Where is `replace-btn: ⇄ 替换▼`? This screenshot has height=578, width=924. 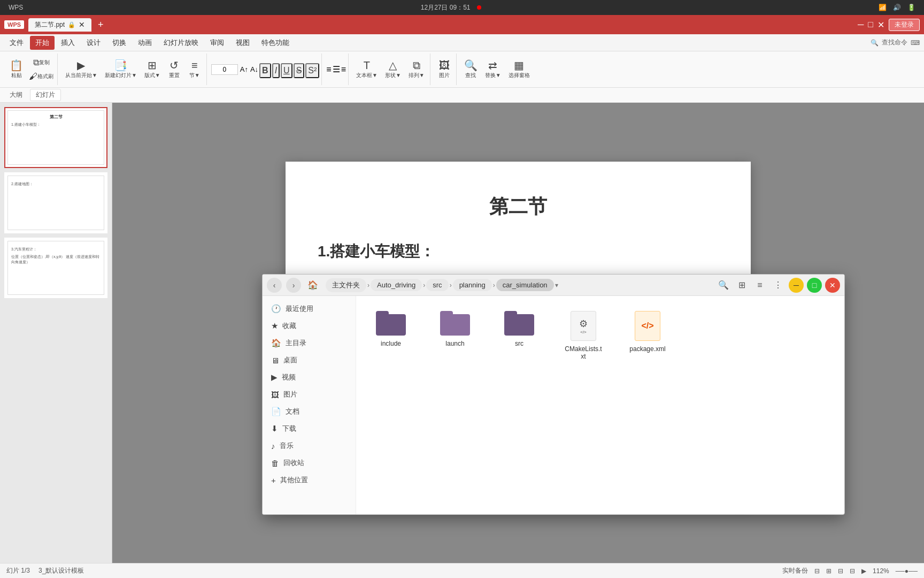
replace-btn: ⇄ 替换▼ is located at coordinates (493, 70).